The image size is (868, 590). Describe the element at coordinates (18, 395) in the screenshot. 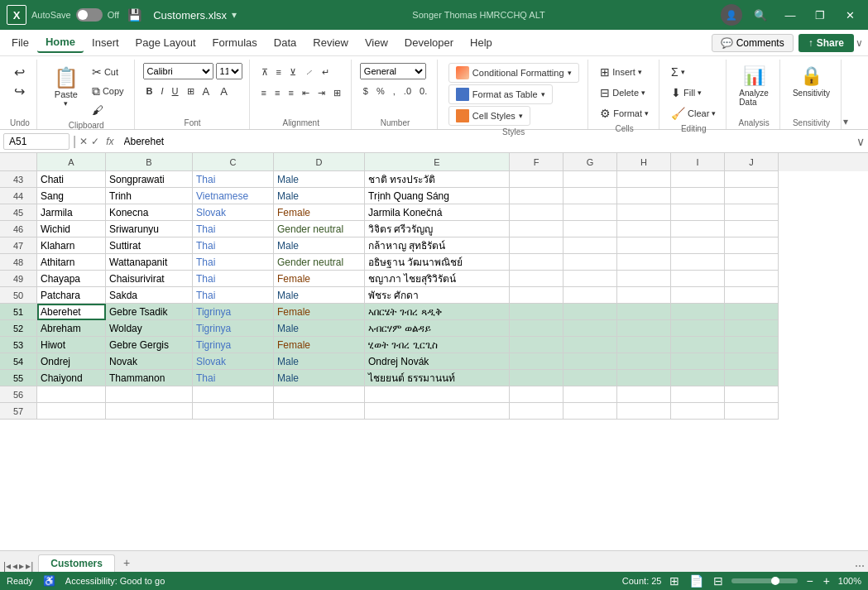

I see `row-header-56: 56` at that location.